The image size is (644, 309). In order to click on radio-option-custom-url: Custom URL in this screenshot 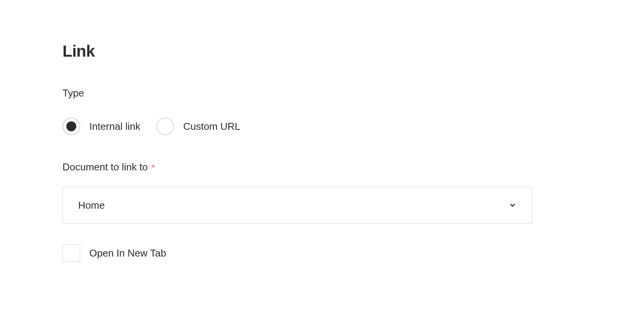, I will do `click(199, 126)`.